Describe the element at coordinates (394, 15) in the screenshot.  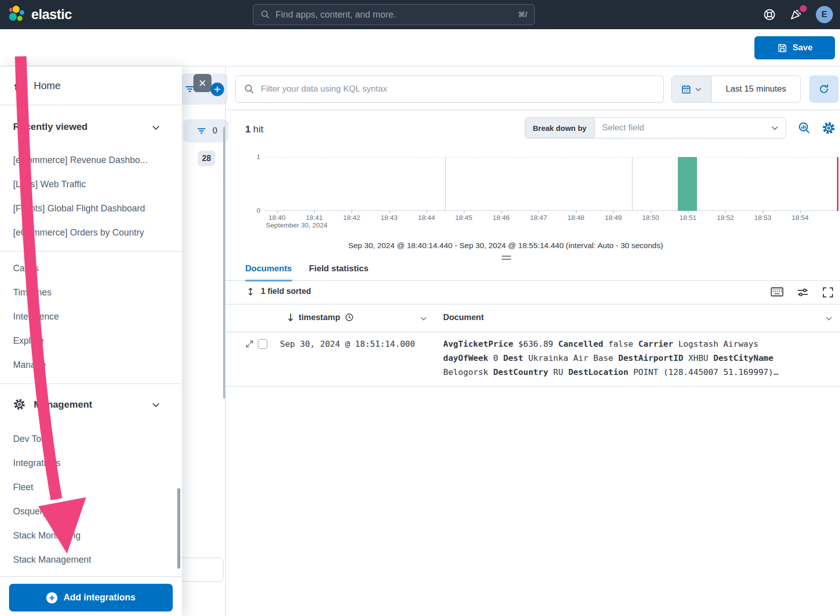
I see `global-search-input` at that location.